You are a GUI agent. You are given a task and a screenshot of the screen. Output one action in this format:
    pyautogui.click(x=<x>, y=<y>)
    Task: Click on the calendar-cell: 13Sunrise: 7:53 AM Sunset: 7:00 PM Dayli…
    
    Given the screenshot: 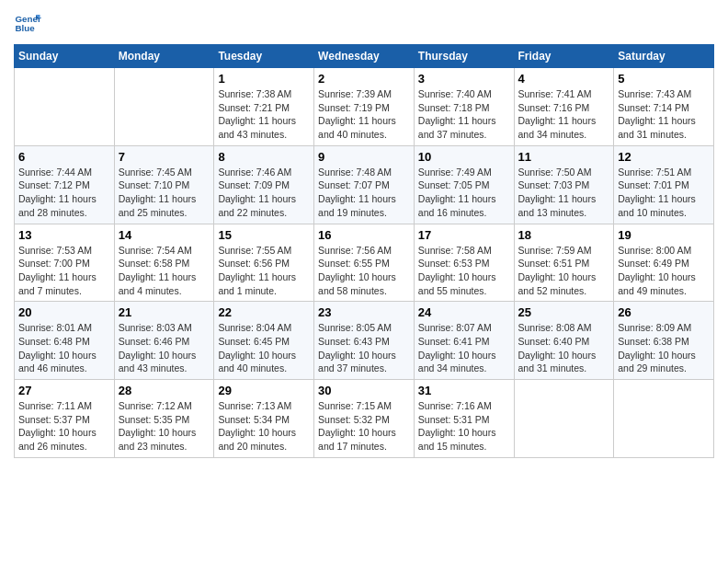 What is the action you would take?
    pyautogui.click(x=64, y=263)
    